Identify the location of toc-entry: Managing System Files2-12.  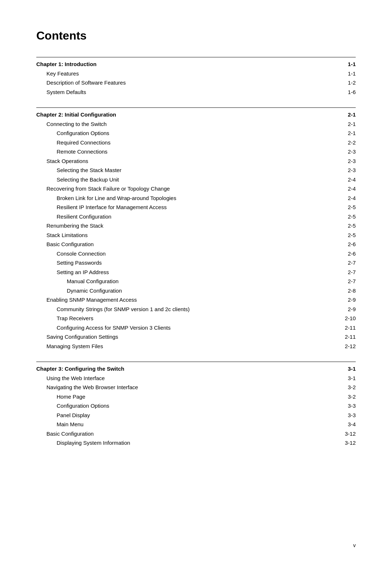
(196, 346).